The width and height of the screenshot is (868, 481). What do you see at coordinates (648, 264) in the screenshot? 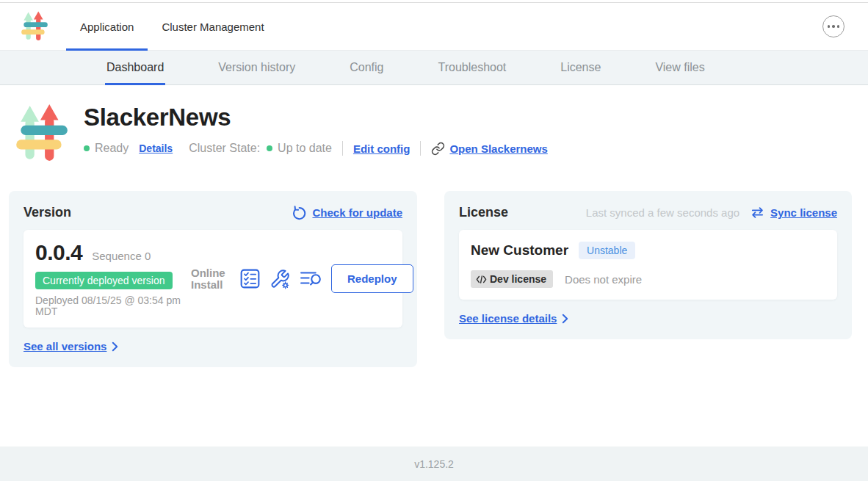
I see `license-detail-panel: New Customer Unstable Dev license Does n…` at bounding box center [648, 264].